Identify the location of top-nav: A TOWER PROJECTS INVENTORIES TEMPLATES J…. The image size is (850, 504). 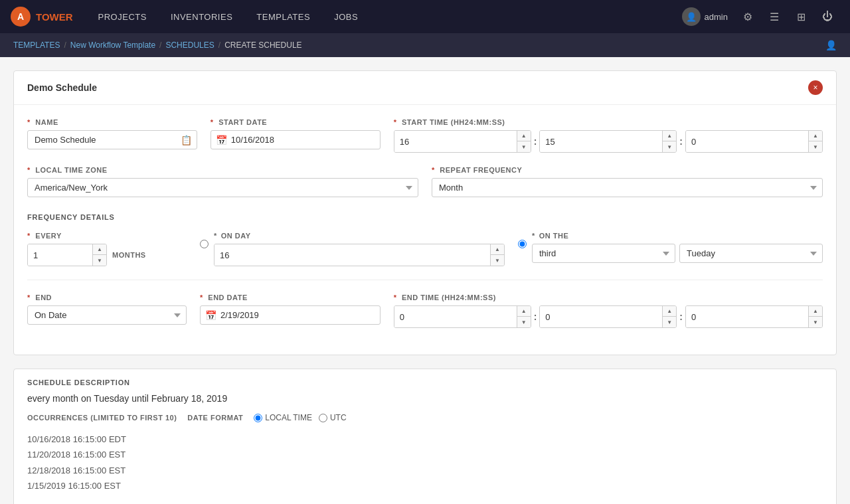
(425, 17).